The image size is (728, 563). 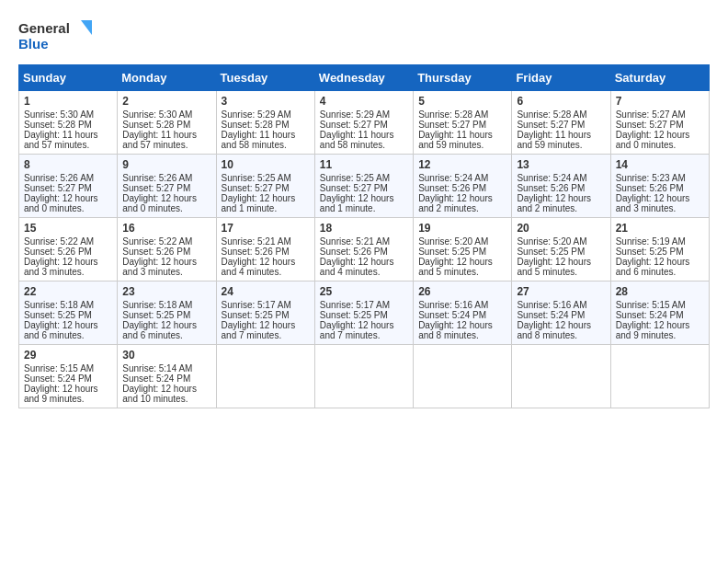 What do you see at coordinates (167, 250) in the screenshot?
I see `calendar-cell: 16Sunrise: 5:22 AMSunset: 5:26 PMDayligh…` at bounding box center [167, 250].